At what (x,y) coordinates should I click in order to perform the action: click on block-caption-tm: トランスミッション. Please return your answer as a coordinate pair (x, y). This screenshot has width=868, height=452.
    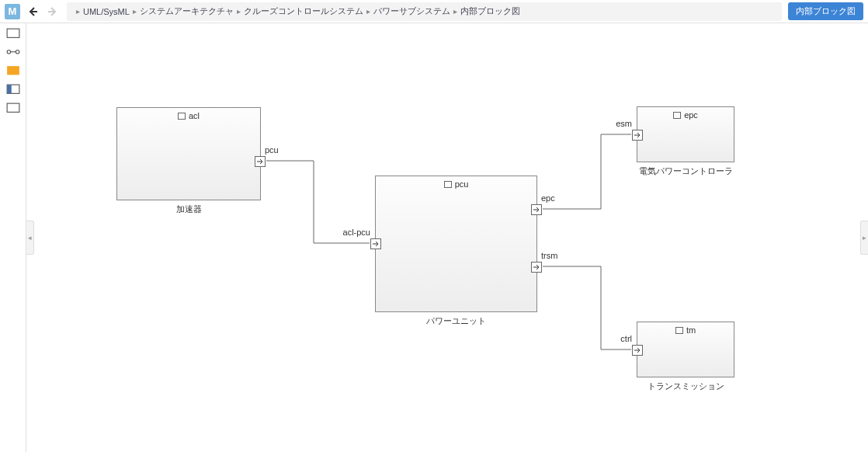
    Looking at the image, I should click on (686, 387).